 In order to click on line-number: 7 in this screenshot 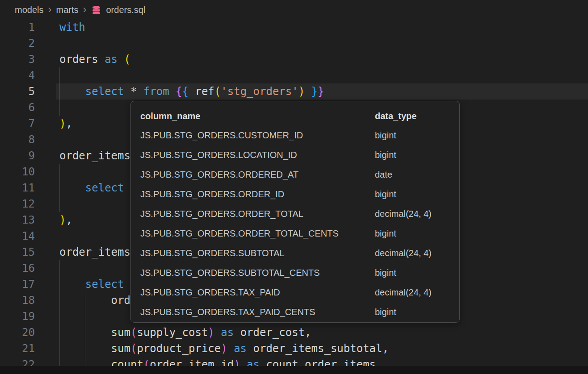, I will do `click(17, 124)`.